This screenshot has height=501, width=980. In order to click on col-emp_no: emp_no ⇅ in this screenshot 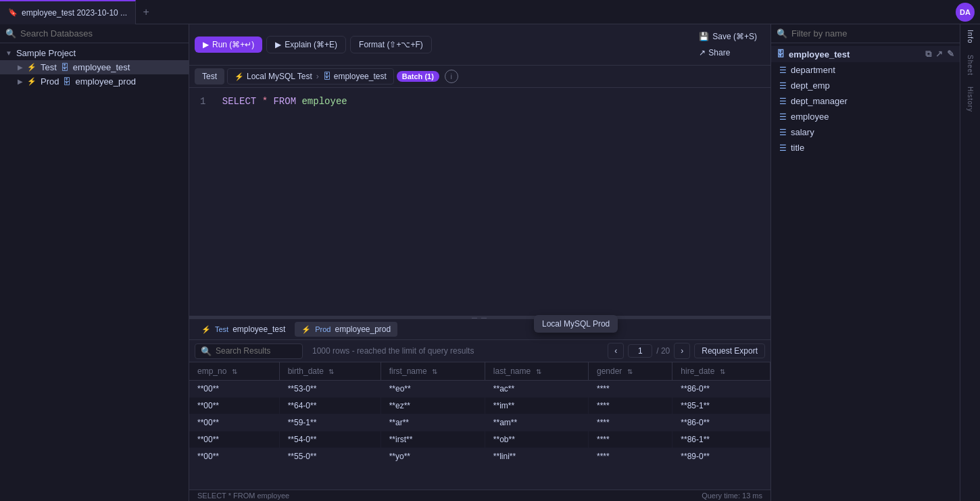, I will do `click(234, 372)`.